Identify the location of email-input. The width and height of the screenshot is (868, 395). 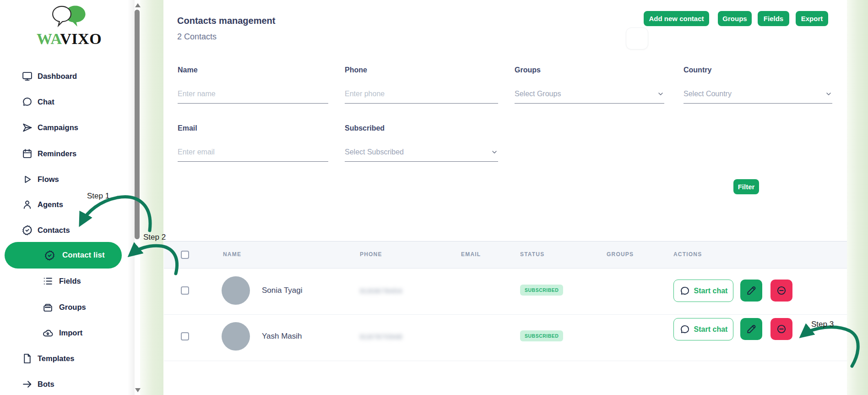
(253, 152).